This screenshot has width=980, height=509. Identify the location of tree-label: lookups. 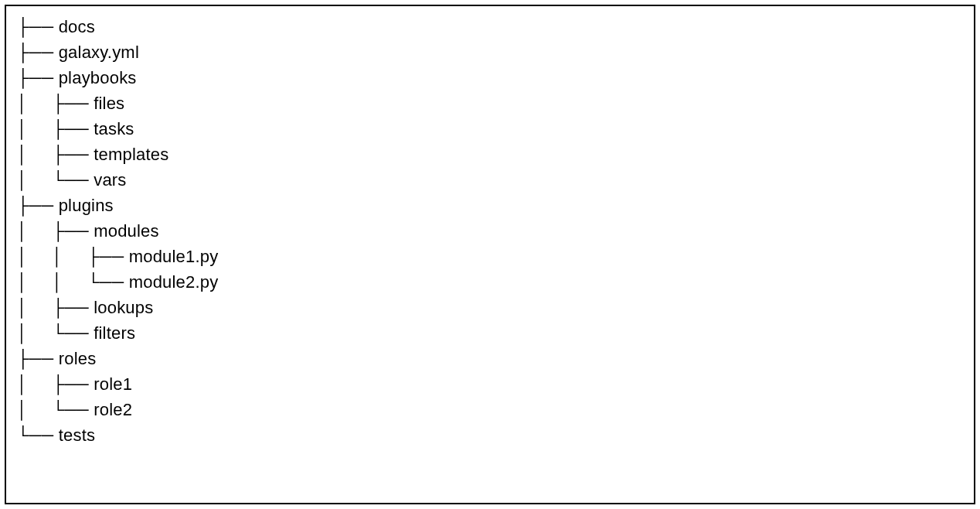
(124, 308).